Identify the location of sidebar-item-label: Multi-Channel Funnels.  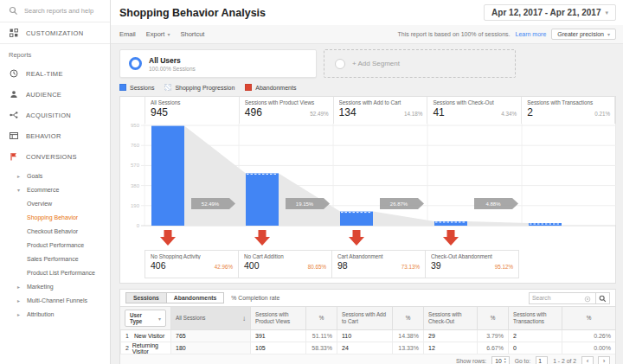
(57, 301).